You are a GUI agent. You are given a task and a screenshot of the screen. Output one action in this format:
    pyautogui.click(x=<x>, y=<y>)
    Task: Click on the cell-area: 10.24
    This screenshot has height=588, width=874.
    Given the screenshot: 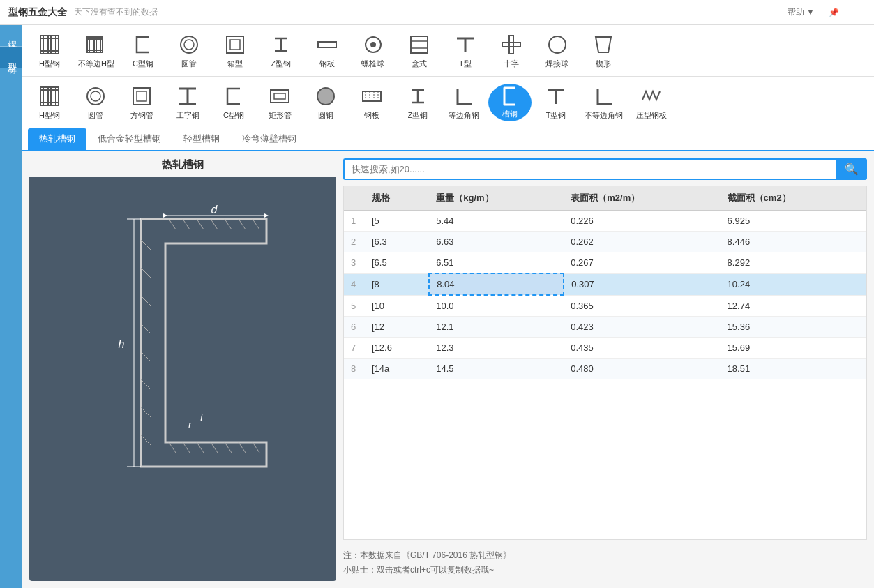 What is the action you would take?
    pyautogui.click(x=794, y=285)
    